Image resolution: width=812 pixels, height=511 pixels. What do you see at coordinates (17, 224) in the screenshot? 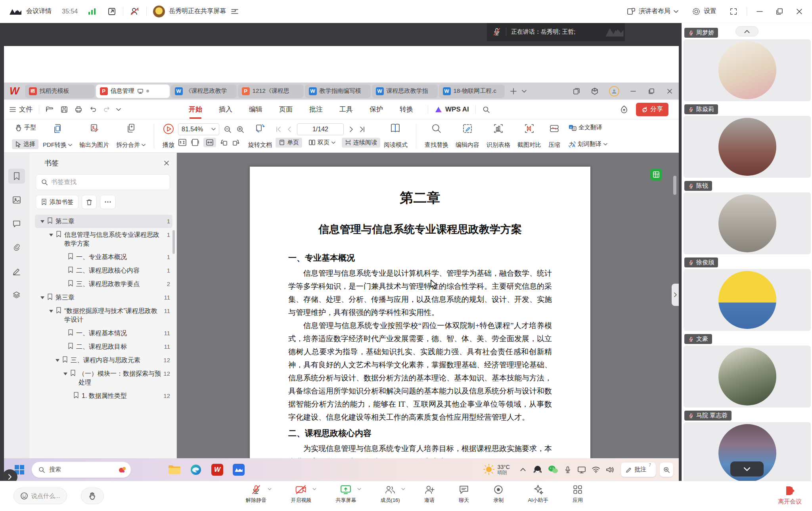
I see `comments-panel-icon` at bounding box center [17, 224].